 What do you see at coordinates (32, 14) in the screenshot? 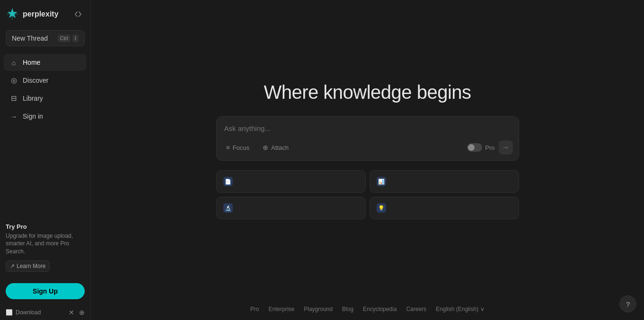
I see `logo: perplexity` at bounding box center [32, 14].